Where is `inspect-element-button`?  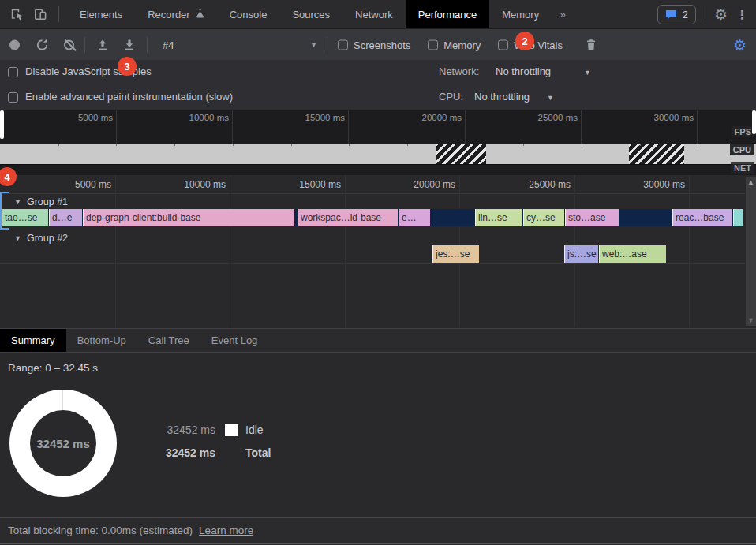 inspect-element-button is located at coordinates (17, 14).